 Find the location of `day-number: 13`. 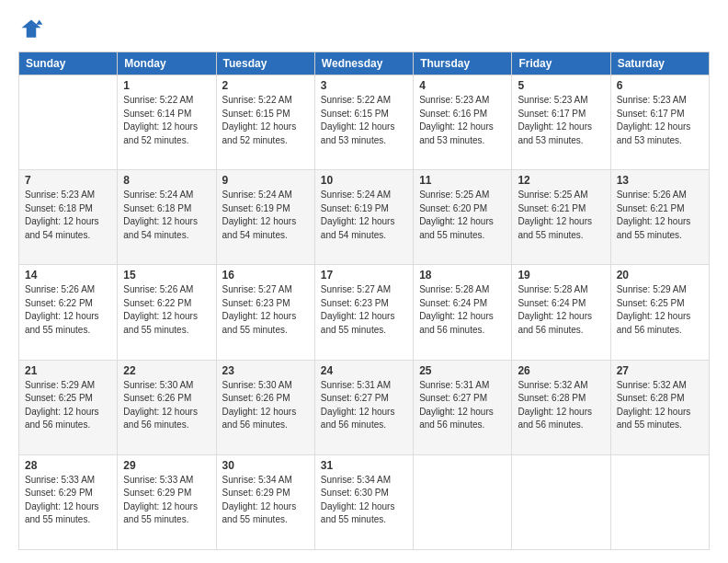

day-number: 13 is located at coordinates (660, 180).